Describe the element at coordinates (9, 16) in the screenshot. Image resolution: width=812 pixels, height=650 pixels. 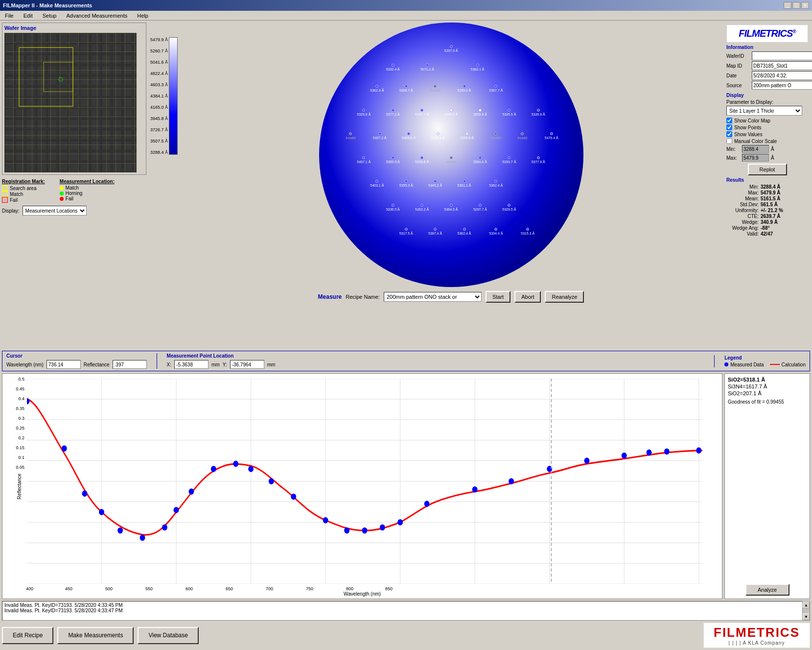
I see `menu-file: File` at that location.